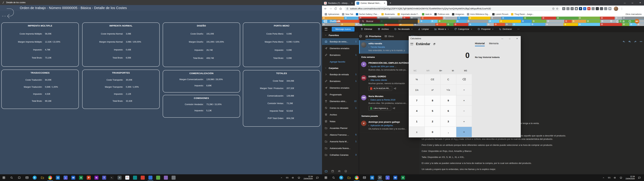 This screenshot has width=644, height=181. I want to click on sidebar-item-elementos-elimi-: Elementos elimi...22, so click(340, 101).